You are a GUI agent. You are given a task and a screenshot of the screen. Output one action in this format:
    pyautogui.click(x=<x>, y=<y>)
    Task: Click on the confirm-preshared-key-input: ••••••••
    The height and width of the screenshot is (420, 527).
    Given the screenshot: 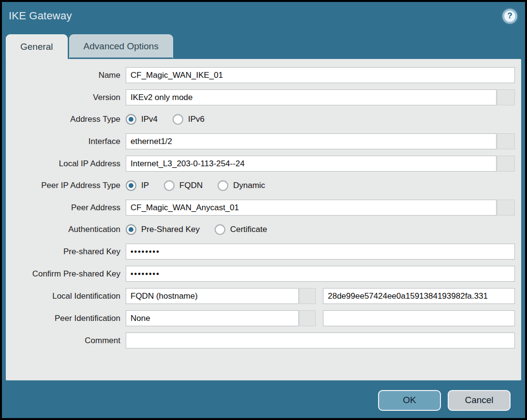 What is the action you would take?
    pyautogui.click(x=320, y=274)
    